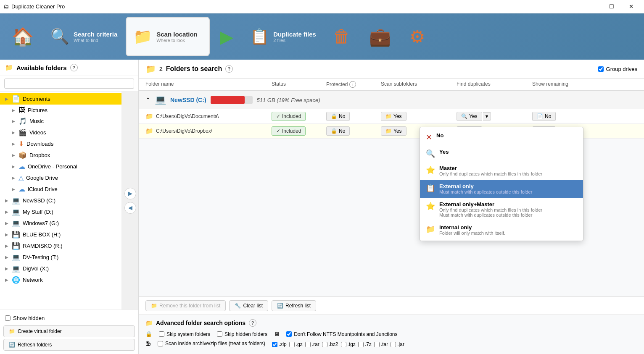 The image size is (644, 354). What do you see at coordinates (16, 234) in the screenshot?
I see `bluebox-icon: 💾` at bounding box center [16, 234].